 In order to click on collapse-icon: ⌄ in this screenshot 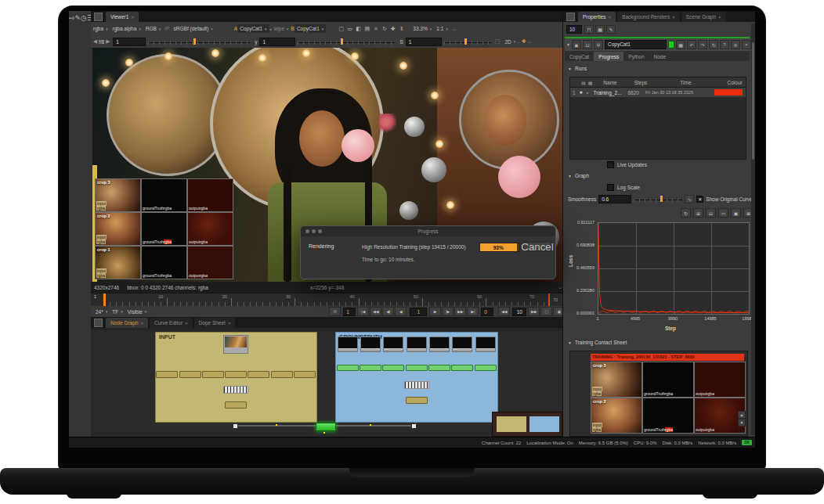, I will do `click(454, 29)`.